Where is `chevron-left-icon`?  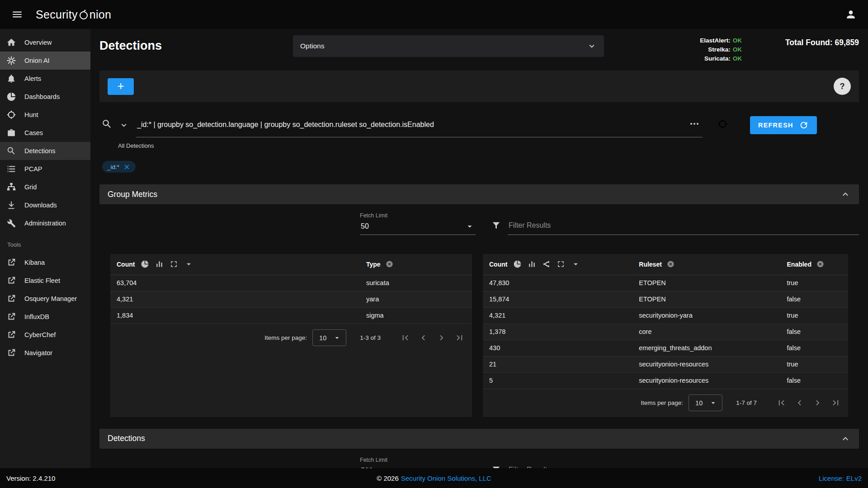
chevron-left-icon is located at coordinates (423, 338).